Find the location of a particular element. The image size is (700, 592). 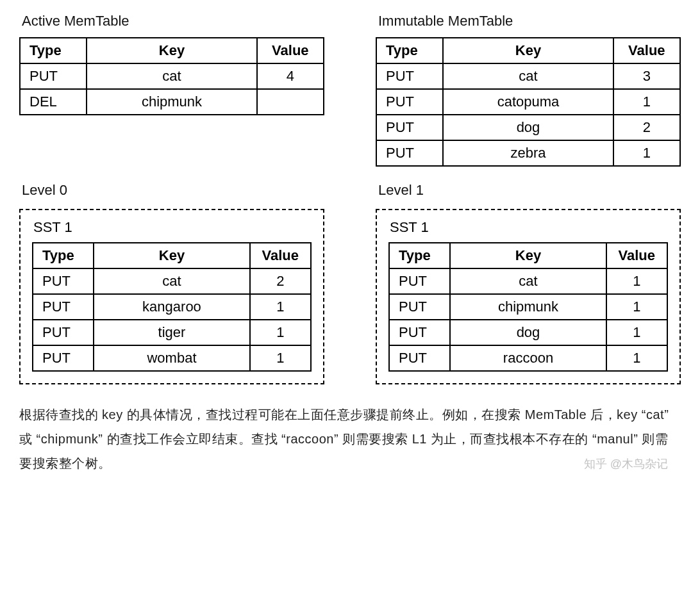

table-row: PUT cat 4 is located at coordinates (172, 76).